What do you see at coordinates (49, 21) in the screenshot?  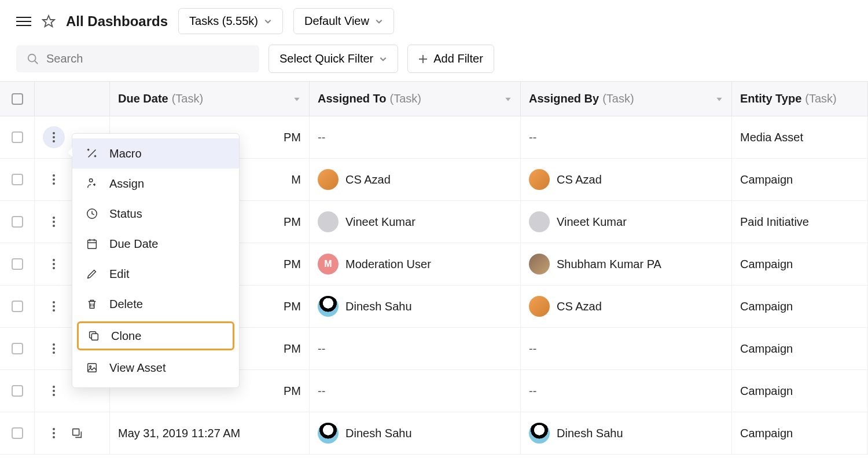 I see `star-icon` at bounding box center [49, 21].